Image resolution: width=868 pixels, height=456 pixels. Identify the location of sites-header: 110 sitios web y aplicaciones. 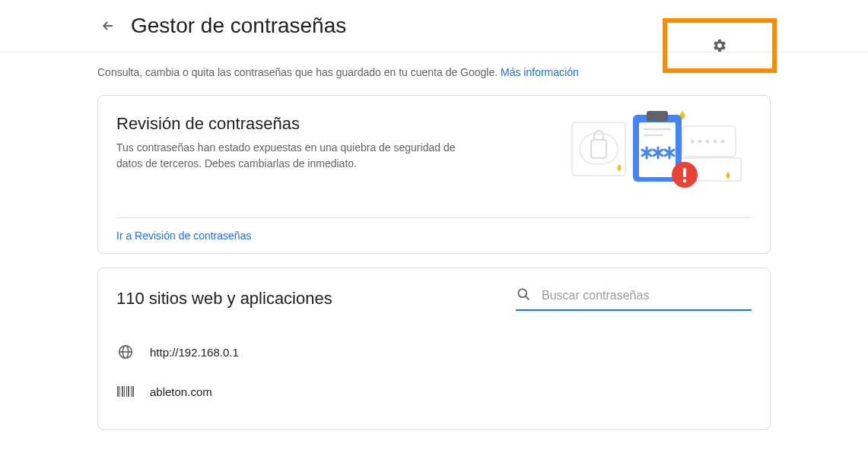
(434, 299).